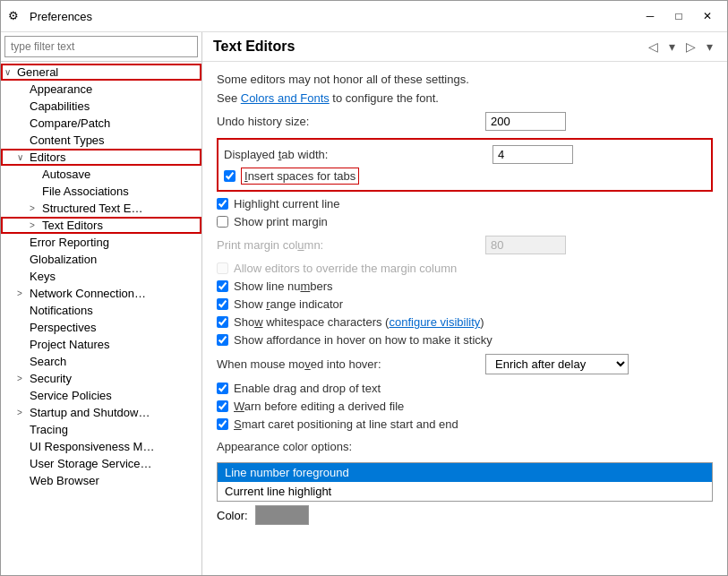 This screenshot has width=728, height=576. I want to click on sidebar-item-autosave: Autosave, so click(101, 174).